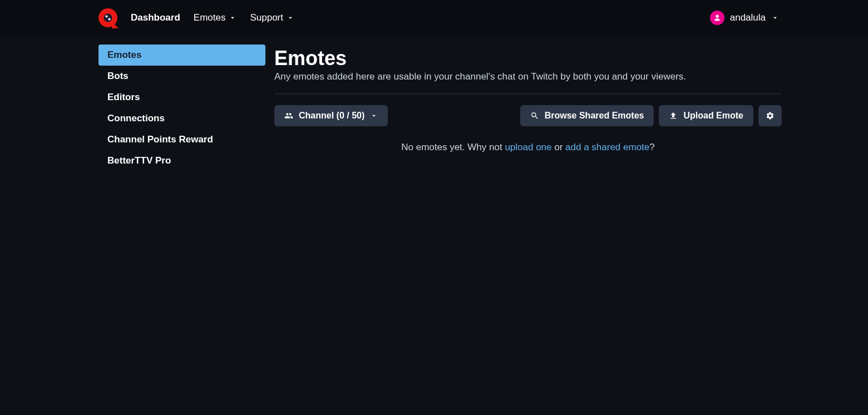 The image size is (868, 415). What do you see at coordinates (182, 118) in the screenshot?
I see `sidebar-item-connections: Connections` at bounding box center [182, 118].